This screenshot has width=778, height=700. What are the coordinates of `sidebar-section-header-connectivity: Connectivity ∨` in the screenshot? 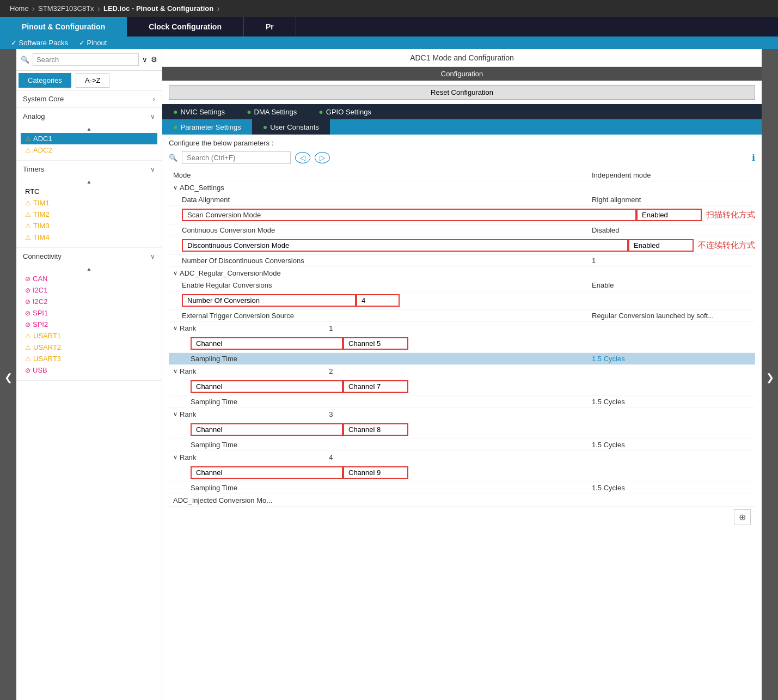 It's located at (89, 256).